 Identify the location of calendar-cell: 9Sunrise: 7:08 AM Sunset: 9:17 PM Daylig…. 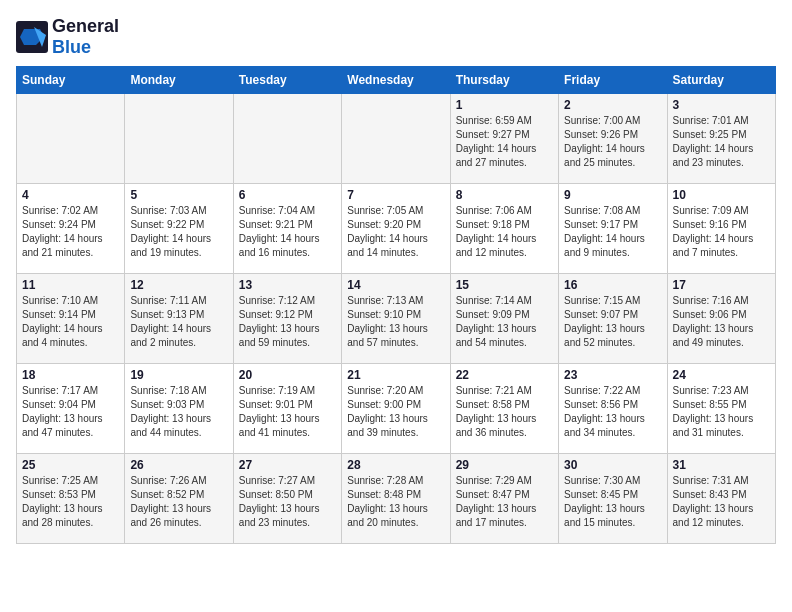
(613, 229).